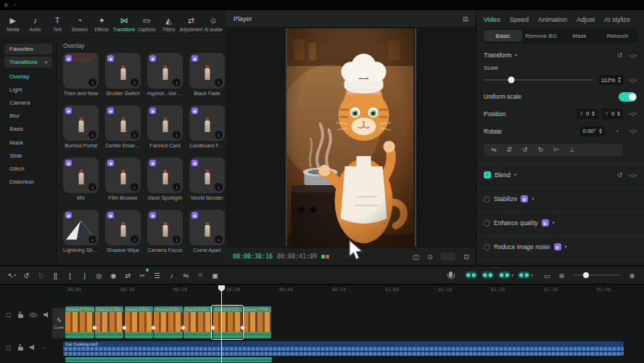  Describe the element at coordinates (560, 247) in the screenshot. I see `section-reduce-image-noise: Reduce image noise♛▾` at that location.